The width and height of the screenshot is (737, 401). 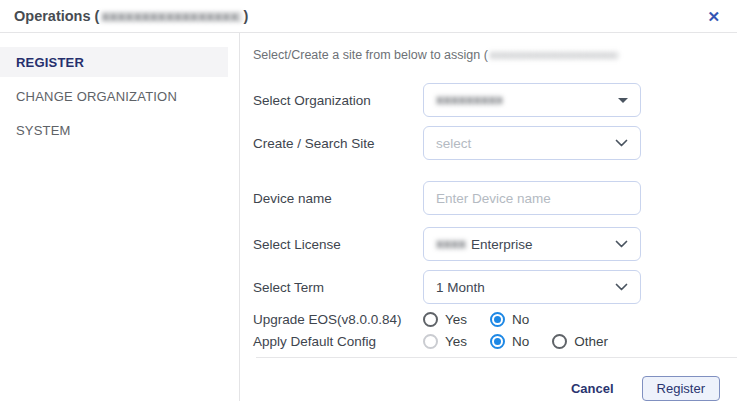 I want to click on info-redacted-serial: xxxxxxxxxxxxxxxxxxxxxx, so click(x=554, y=55).